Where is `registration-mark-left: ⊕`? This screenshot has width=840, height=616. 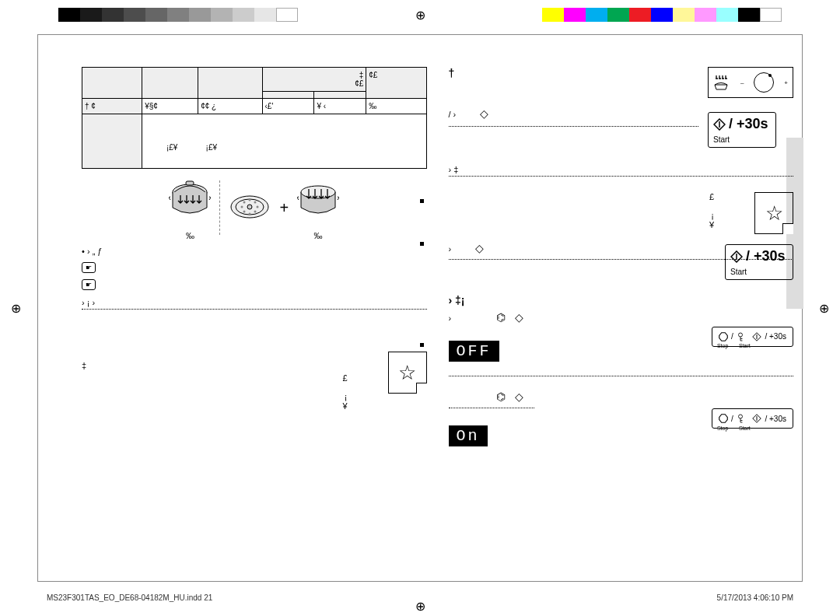
registration-mark-left: ⊕ is located at coordinates (16, 308).